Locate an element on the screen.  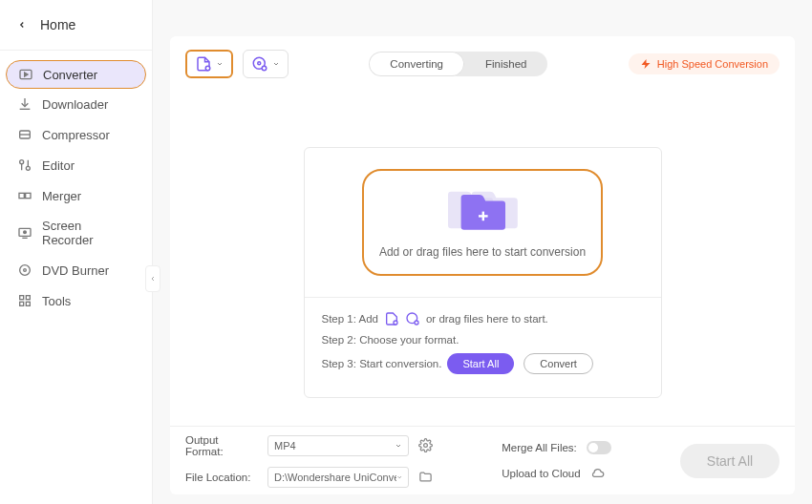
merger-icon is located at coordinates (25, 196).